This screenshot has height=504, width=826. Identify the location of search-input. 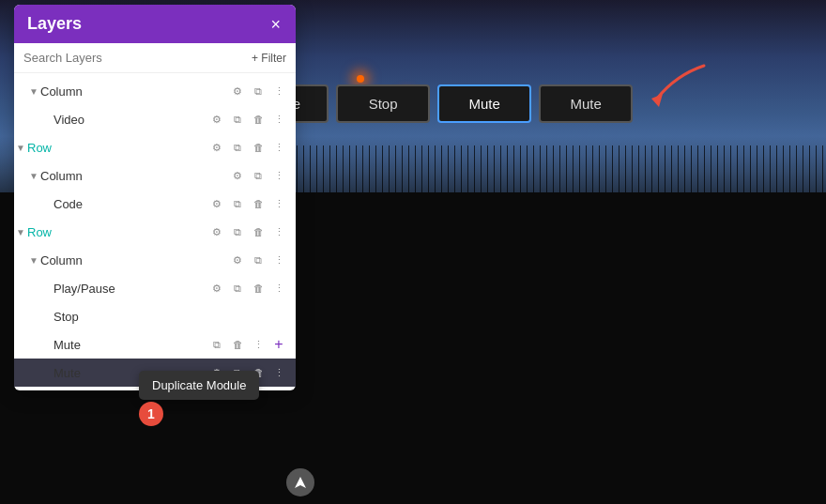
(135, 58).